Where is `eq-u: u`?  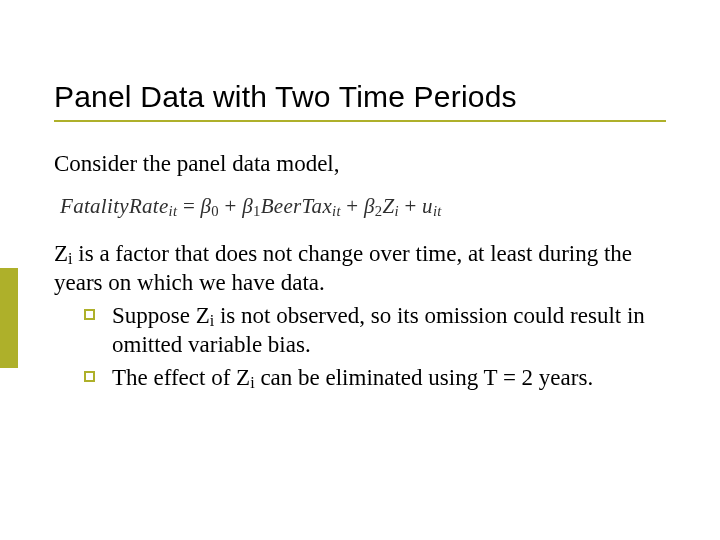
eq-u: u is located at coordinates (428, 206).